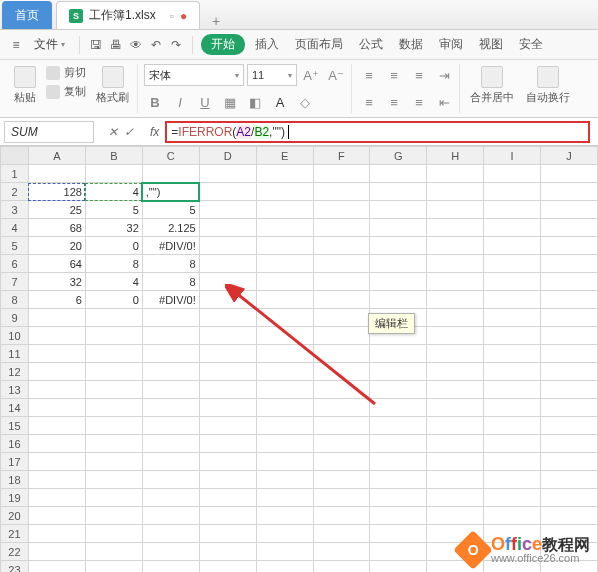  What do you see at coordinates (113, 132) in the screenshot?
I see `cancel-formula-icon: ✕` at bounding box center [113, 132].